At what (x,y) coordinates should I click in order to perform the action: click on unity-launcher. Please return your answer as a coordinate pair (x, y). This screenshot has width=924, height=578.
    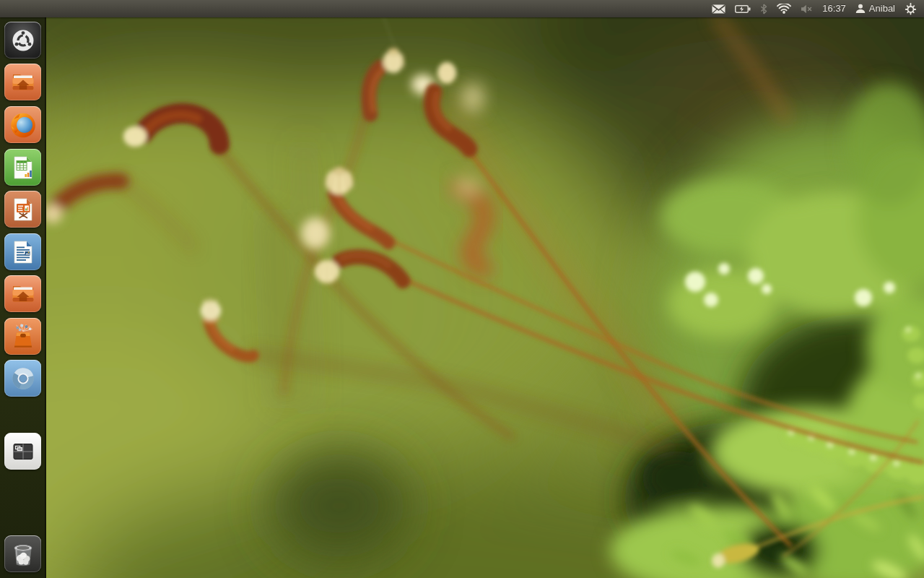
    Looking at the image, I should click on (23, 298).